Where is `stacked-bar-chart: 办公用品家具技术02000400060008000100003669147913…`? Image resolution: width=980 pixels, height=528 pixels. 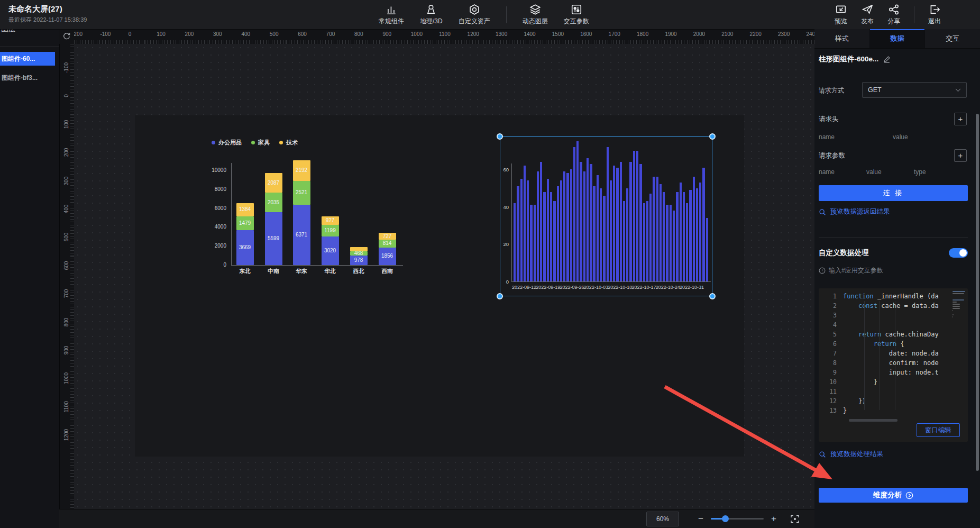
stacked-bar-chart: 办公用品家具技术02000400060008000100003669147913… is located at coordinates (294, 207).